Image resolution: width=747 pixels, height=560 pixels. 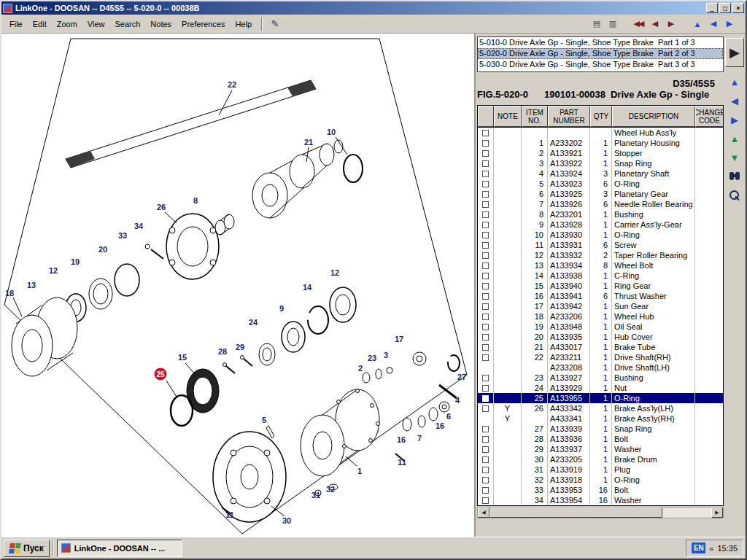 I want to click on pages-icon: ▥, so click(x=612, y=24).